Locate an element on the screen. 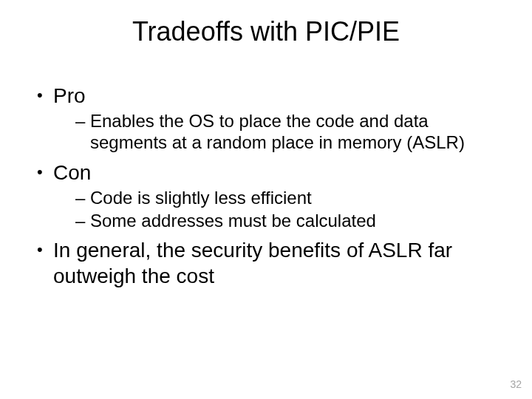 This screenshot has width=532, height=399. bullet-text: Pro is located at coordinates (69, 96).